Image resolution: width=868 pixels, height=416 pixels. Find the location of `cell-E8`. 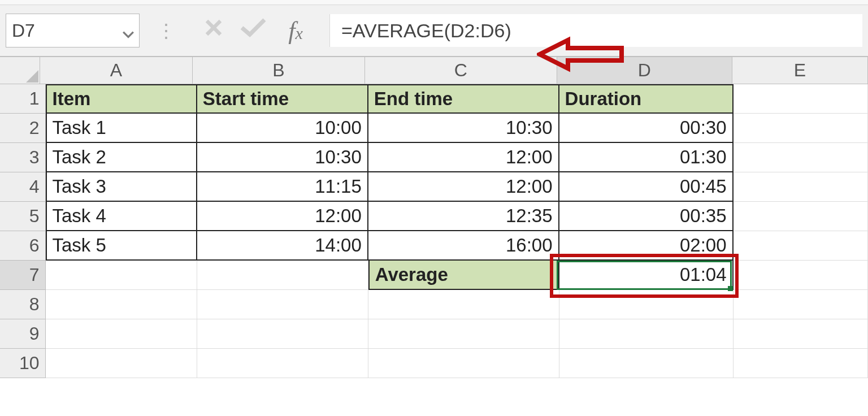

cell-E8 is located at coordinates (801, 305).